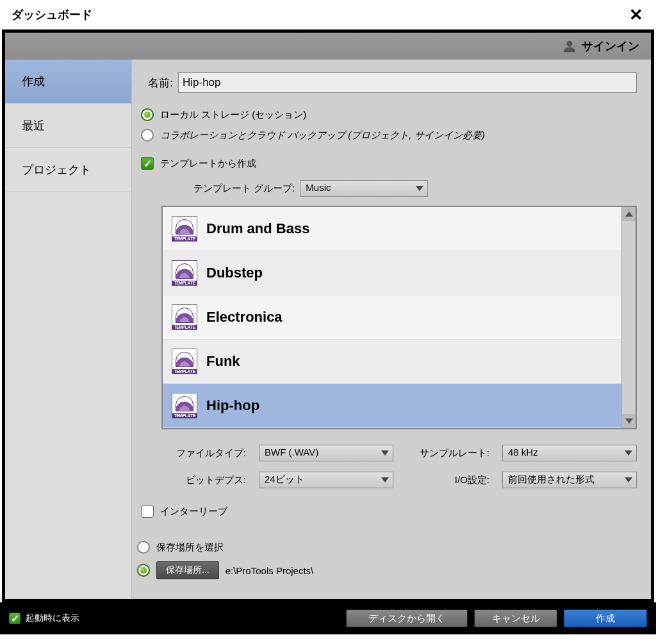 This screenshot has height=644, width=656. What do you see at coordinates (204, 454) in the screenshot?
I see `file-type-label: ファイルタイプ:` at bounding box center [204, 454].